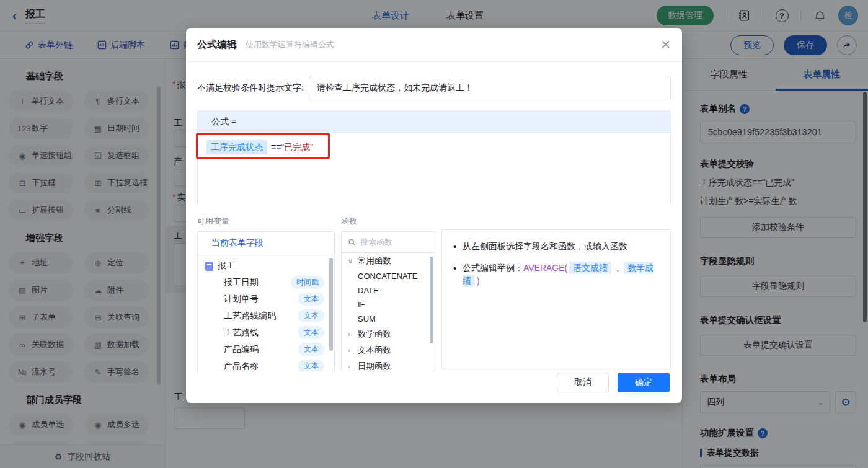 The image size is (868, 468). What do you see at coordinates (388, 276) in the screenshot?
I see `function-item: CONCATENATE` at bounding box center [388, 276].